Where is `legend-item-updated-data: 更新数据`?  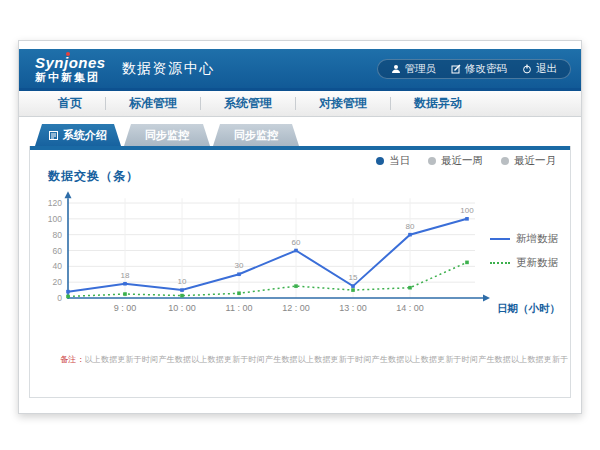
legend-item-updated-data: 更新数据 is located at coordinates (528, 263).